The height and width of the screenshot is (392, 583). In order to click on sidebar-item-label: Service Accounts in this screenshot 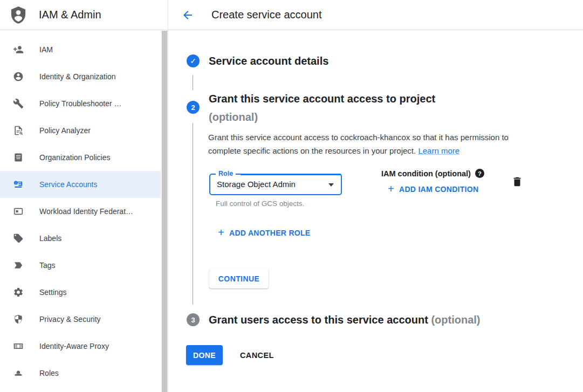, I will do `click(68, 184)`.